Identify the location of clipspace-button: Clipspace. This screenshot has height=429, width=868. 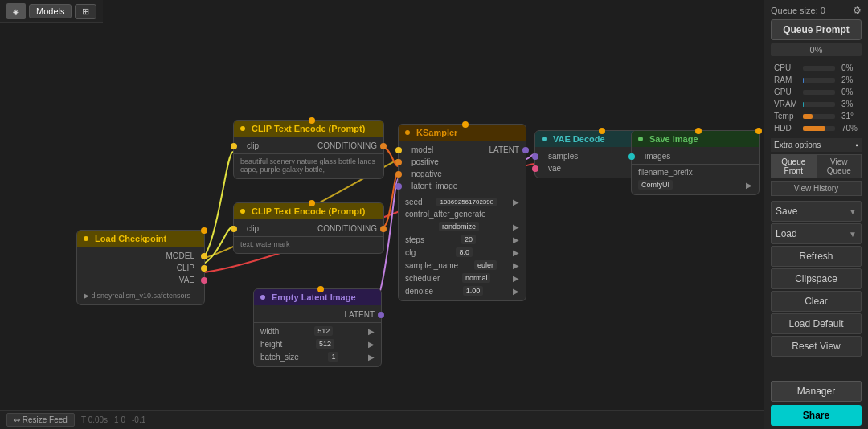
(817, 279).